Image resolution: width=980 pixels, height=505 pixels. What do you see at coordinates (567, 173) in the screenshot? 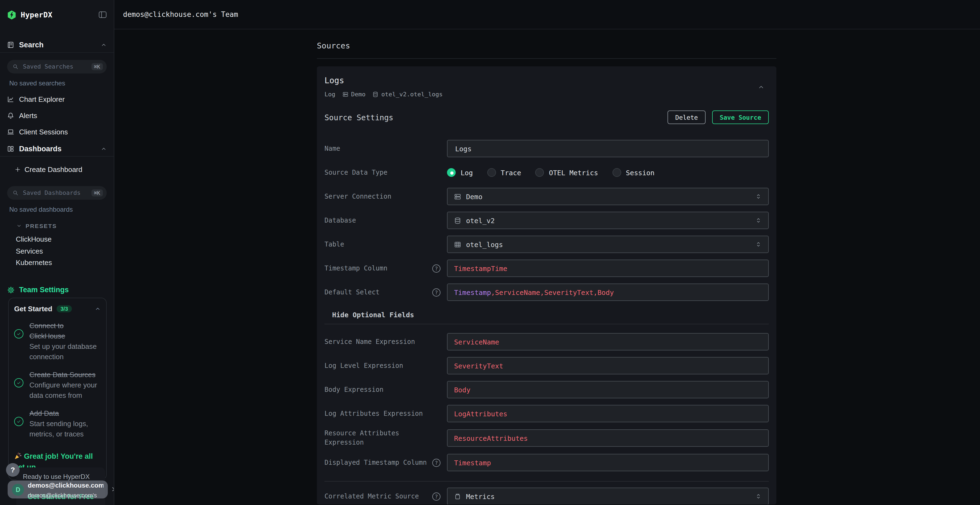
I see `radio-otel-metrics: OTEL Metrics` at bounding box center [567, 173].